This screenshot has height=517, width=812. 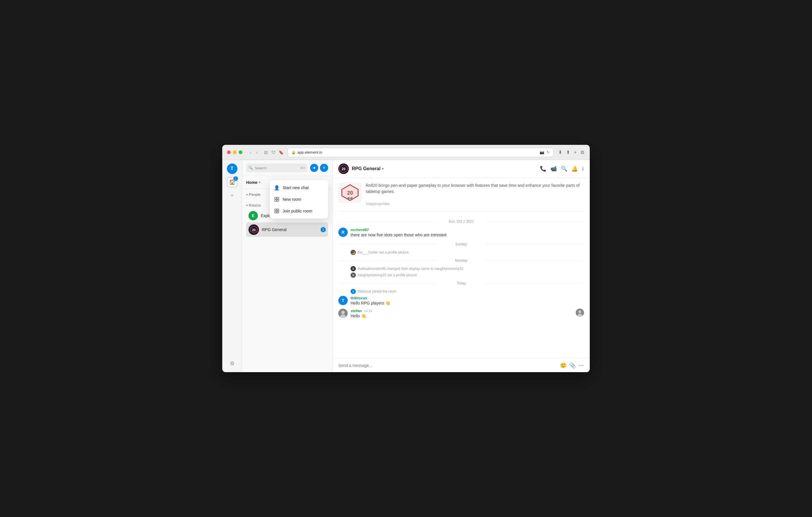 What do you see at coordinates (257, 152) in the screenshot?
I see `forward-button: ›` at bounding box center [257, 152].